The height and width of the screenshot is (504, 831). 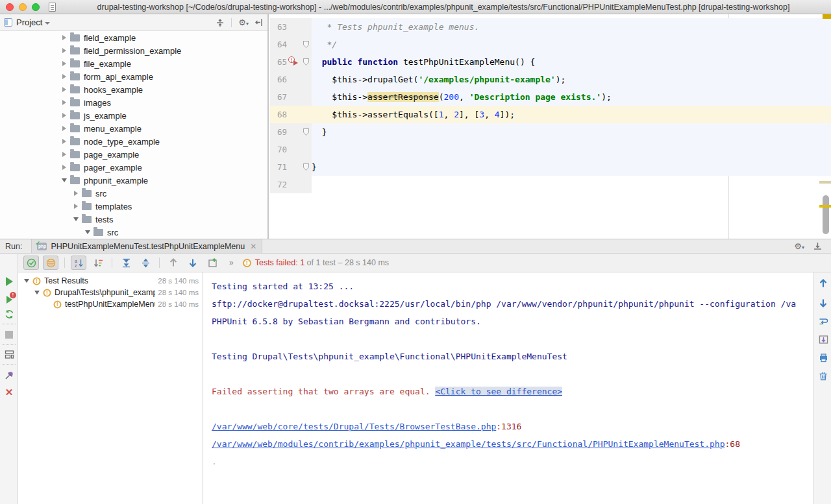 What do you see at coordinates (9, 375) in the screenshot?
I see `pin-tab-button` at bounding box center [9, 375].